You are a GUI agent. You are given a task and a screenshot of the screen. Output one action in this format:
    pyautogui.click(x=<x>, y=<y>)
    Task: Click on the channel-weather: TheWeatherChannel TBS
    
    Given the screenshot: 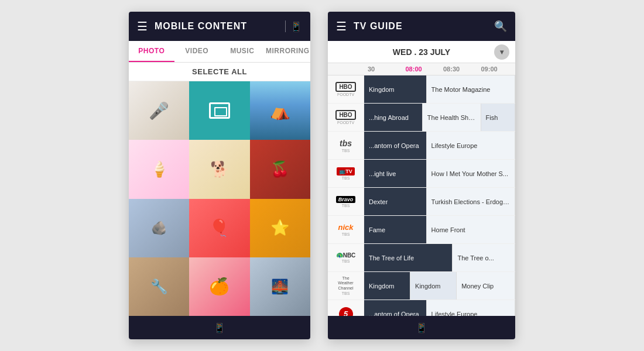 What is the action you would take?
    pyautogui.click(x=346, y=285)
    